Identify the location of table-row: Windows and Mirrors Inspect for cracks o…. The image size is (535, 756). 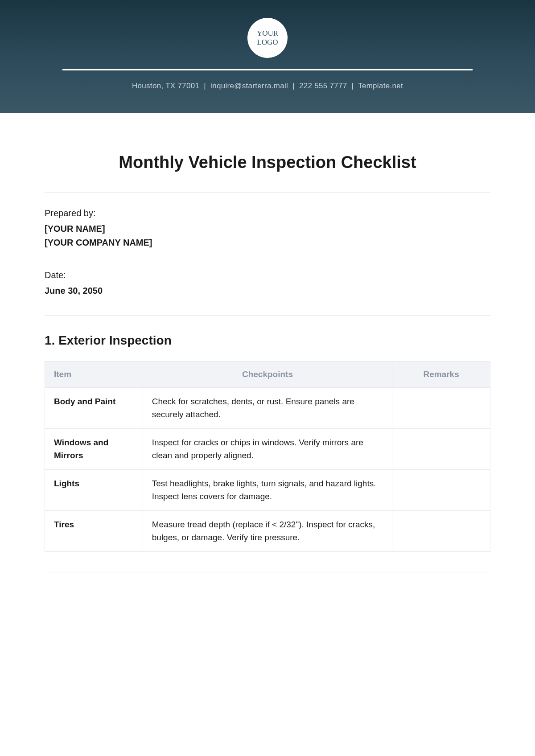
(268, 449).